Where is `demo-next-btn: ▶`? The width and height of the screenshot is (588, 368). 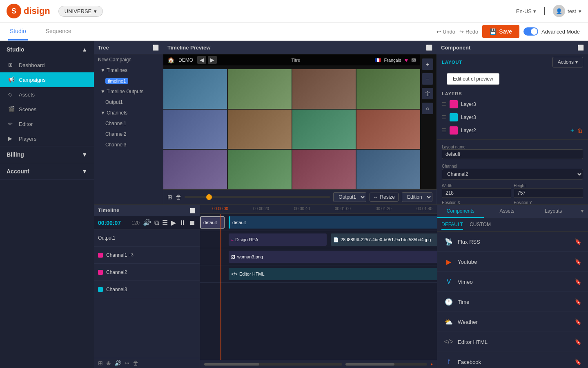
demo-next-btn: ▶ is located at coordinates (212, 60).